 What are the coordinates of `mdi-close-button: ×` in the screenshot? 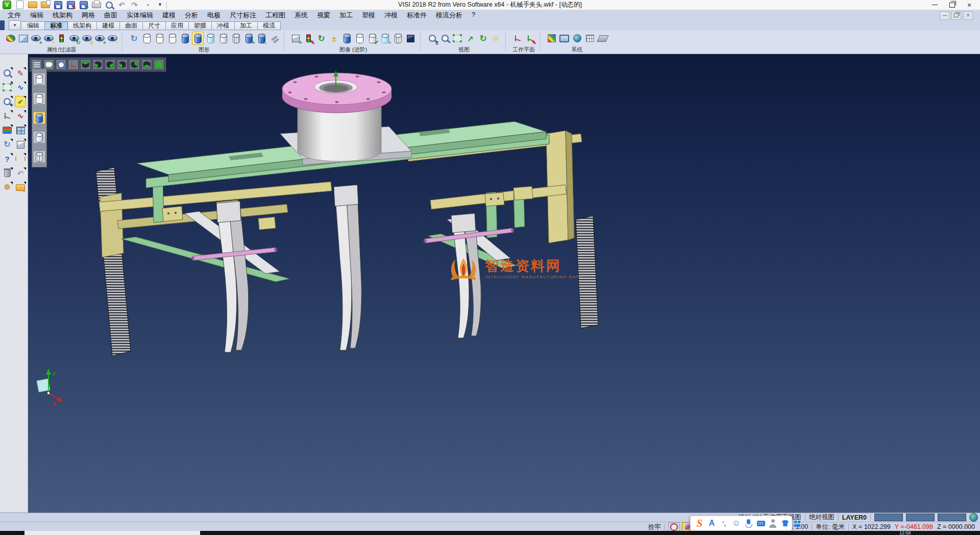 It's located at (968, 15).